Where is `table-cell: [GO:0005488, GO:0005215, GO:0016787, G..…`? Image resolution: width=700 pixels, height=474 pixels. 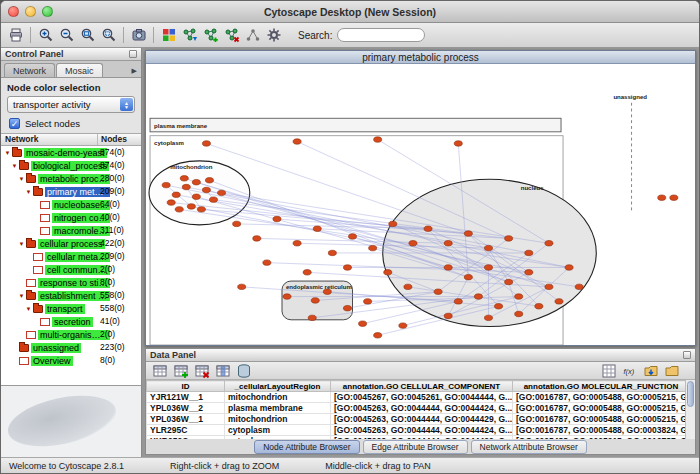
table-cell: [GO:0005488, GO:0005215, GO:0016787, G..… is located at coordinates (602, 438).